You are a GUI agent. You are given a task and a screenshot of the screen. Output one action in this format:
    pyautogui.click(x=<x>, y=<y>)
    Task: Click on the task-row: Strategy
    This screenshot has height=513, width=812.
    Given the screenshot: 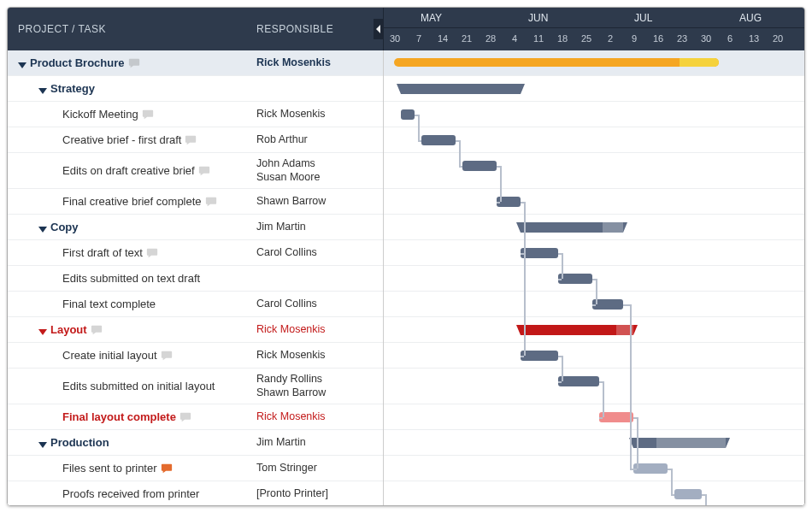 What is the action you would take?
    pyautogui.click(x=195, y=89)
    